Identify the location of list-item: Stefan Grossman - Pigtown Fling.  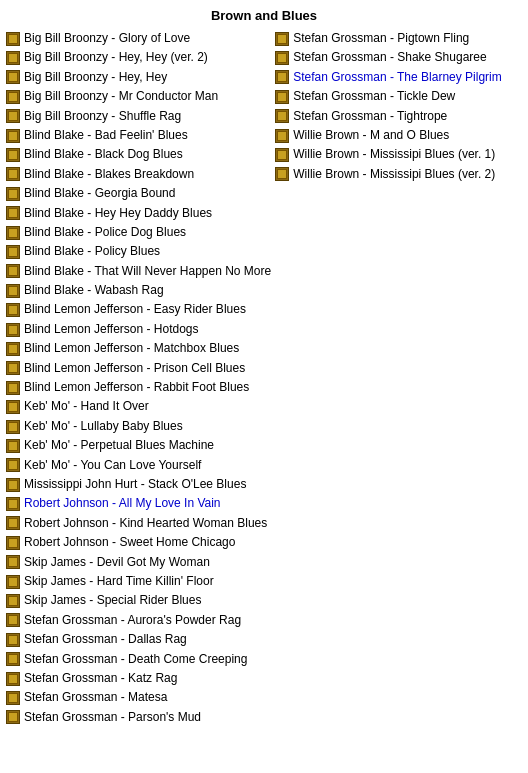
(398, 38).